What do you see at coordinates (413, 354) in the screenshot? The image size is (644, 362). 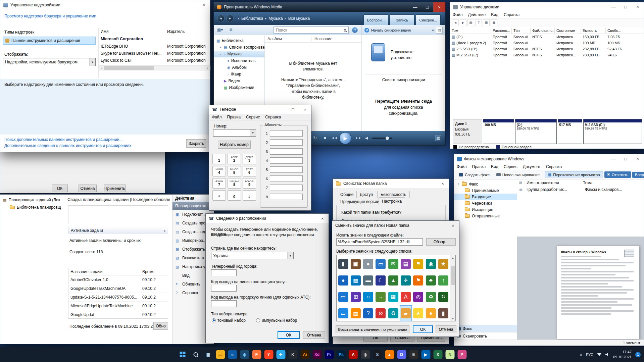 I see `taskbar-app-epic-games: E` at bounding box center [413, 354].